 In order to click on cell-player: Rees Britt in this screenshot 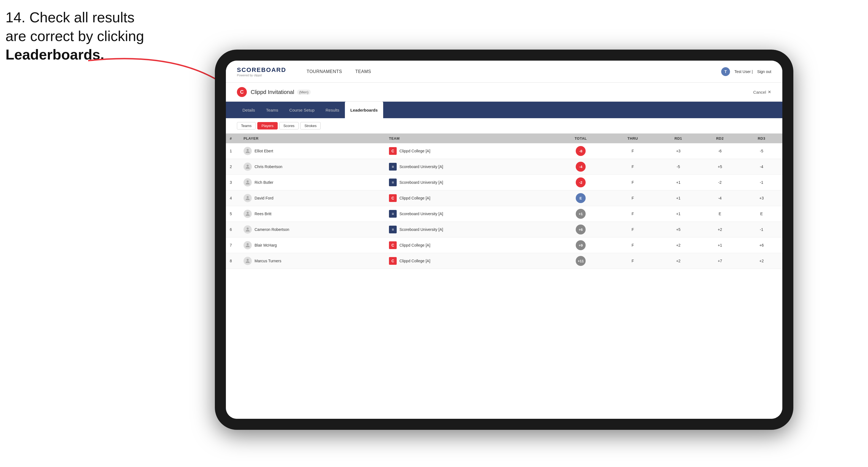, I will do `click(312, 214)`.